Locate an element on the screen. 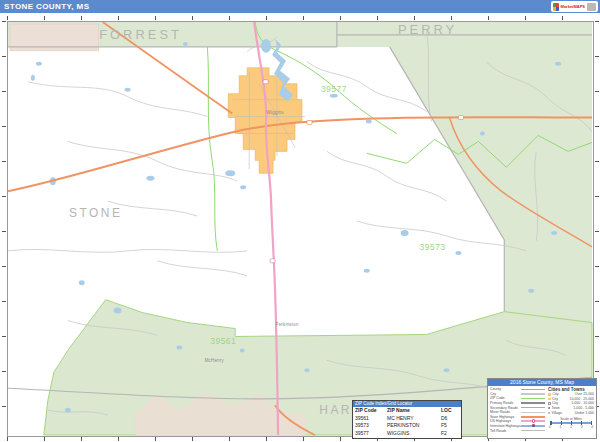 Image resolution: width=600 pixels, height=442 pixels. legend-cities-towns: Cities and Towns CityOver 25,000 City10,… is located at coordinates (571, 410).